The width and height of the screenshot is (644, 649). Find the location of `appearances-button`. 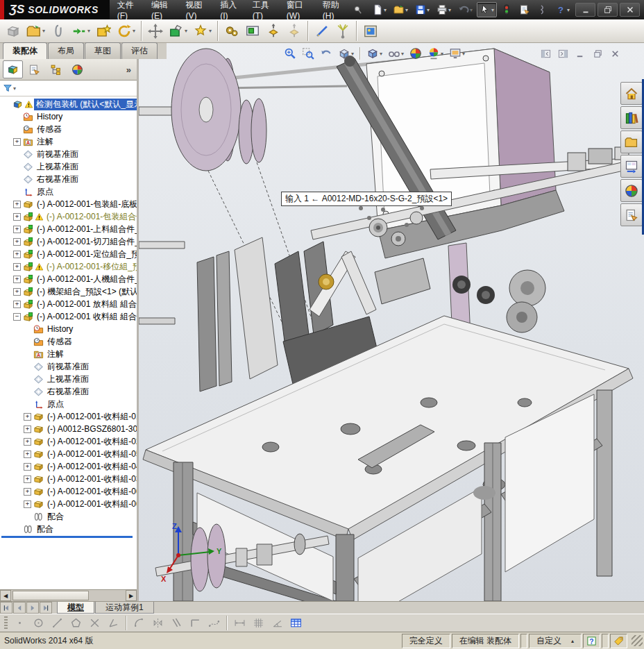

appearances-button is located at coordinates (632, 190).